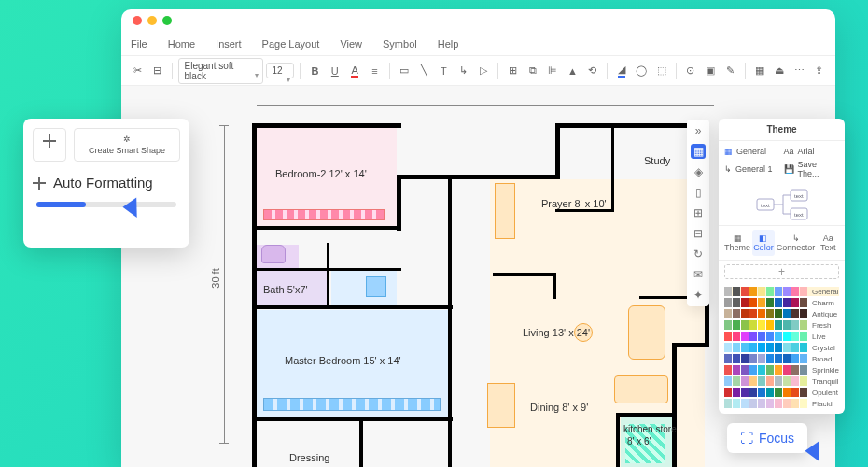 Image resolution: width=868 pixels, height=467 pixels. Describe the element at coordinates (782, 359) in the screenshot. I see `color-scheme-row: Broad` at that location.